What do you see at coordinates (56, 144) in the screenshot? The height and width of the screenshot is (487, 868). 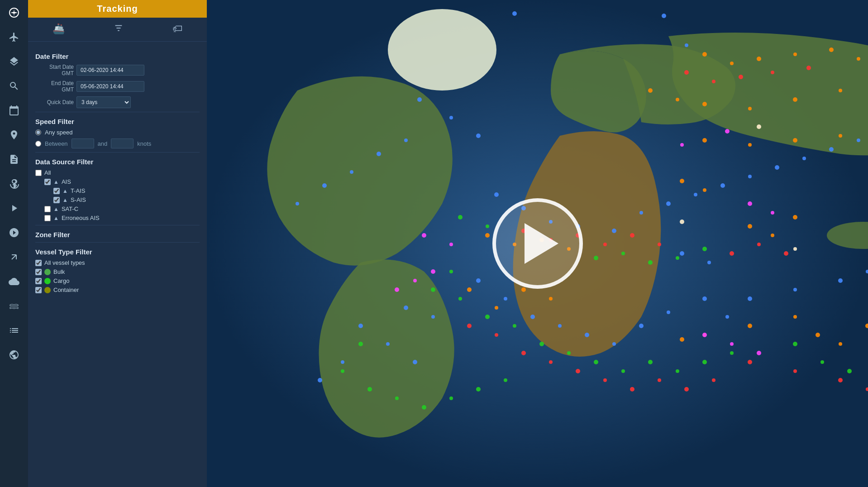 I see `between-label: Between` at bounding box center [56, 144].